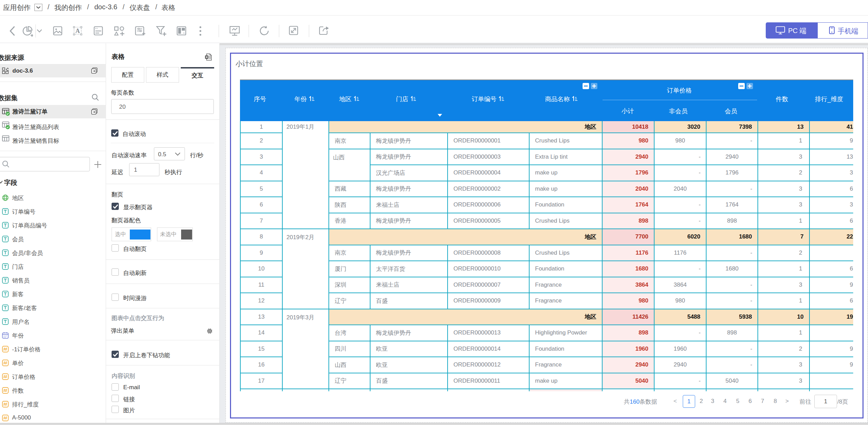  Describe the element at coordinates (185, 33) in the screenshot. I see `svg-text: o..` at that location.